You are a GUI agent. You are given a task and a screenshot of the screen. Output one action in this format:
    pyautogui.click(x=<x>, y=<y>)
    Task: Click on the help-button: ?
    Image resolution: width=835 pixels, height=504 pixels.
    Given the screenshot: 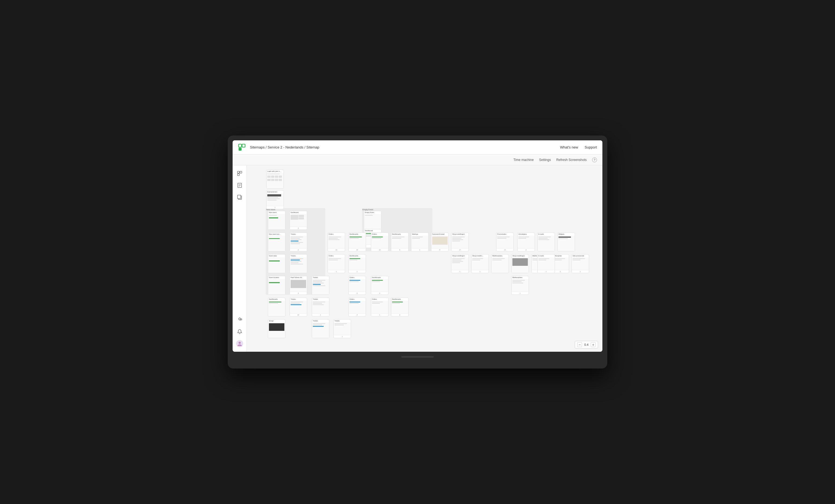 What is the action you would take?
    pyautogui.click(x=594, y=160)
    